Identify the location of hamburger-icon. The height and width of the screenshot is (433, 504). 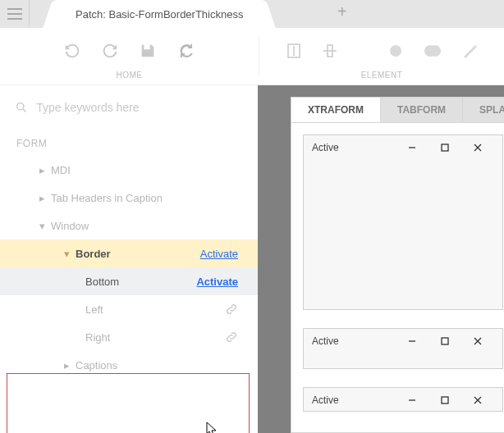
(15, 14).